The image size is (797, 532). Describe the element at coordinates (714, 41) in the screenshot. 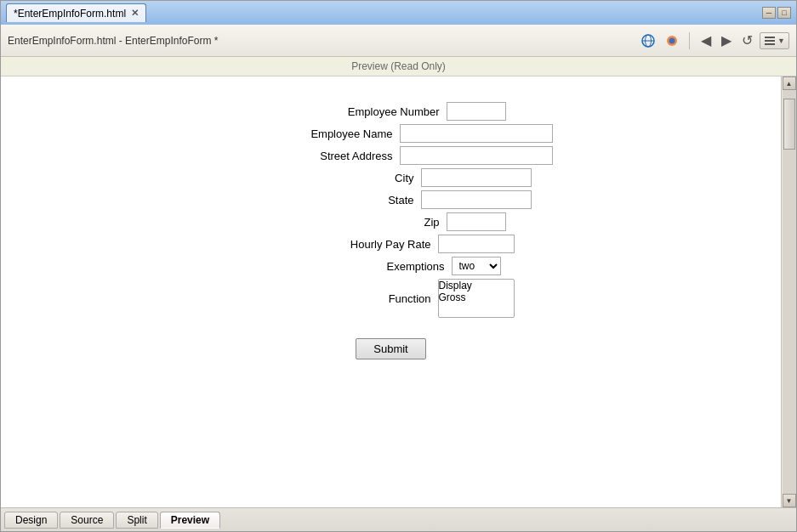

I see `toolbar-icons: ◀ ▶ ↺ ▼` at that location.